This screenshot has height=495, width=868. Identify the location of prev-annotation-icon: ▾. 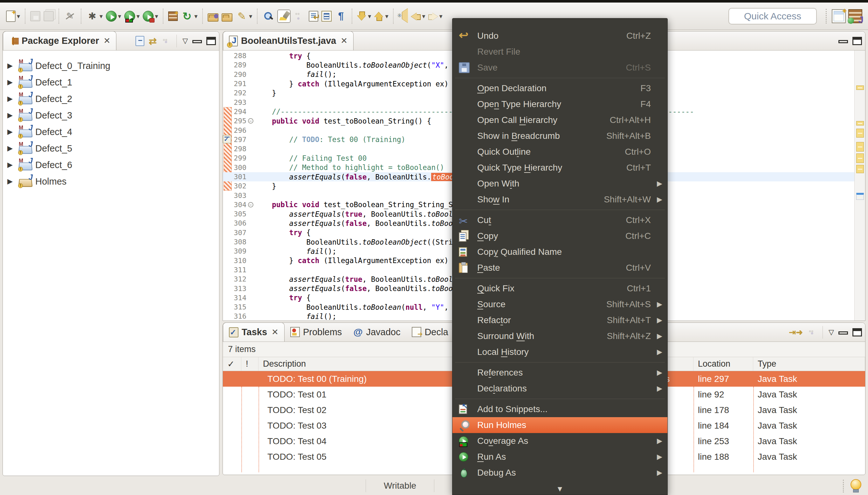
(381, 16).